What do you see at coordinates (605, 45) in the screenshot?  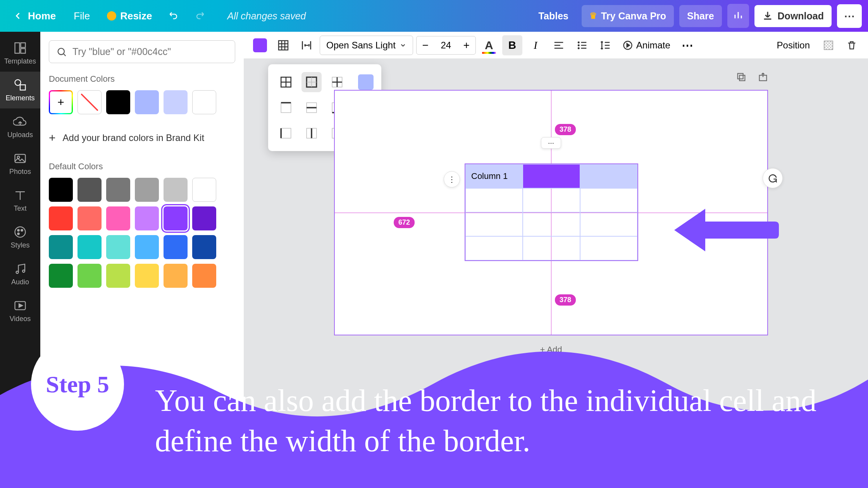 I see `spacing-button` at bounding box center [605, 45].